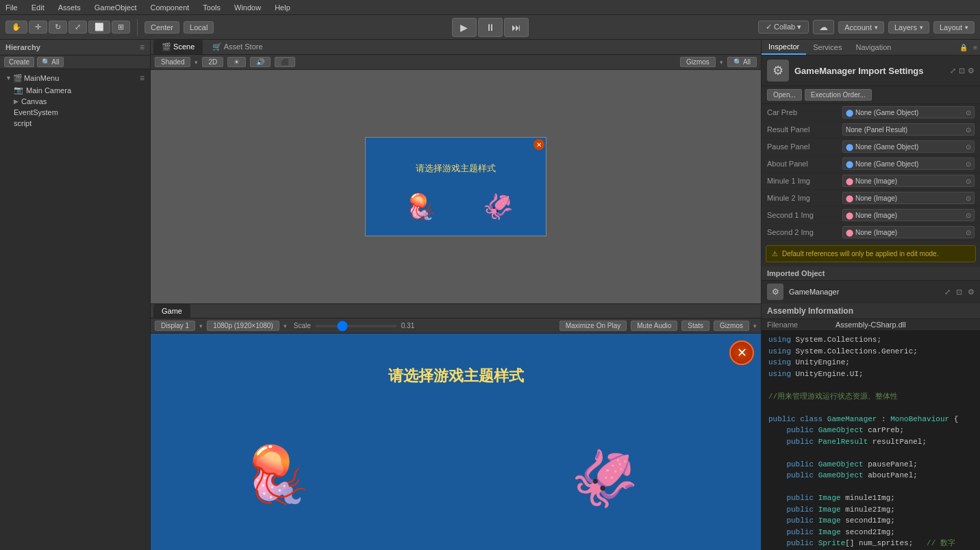  What do you see at coordinates (356, 326) in the screenshot?
I see `scale-slider` at bounding box center [356, 326].